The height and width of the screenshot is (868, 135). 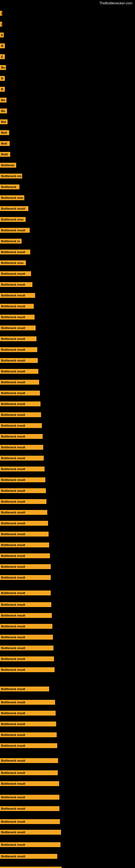 I want to click on bar-item: Bot, so click(x=4, y=122).